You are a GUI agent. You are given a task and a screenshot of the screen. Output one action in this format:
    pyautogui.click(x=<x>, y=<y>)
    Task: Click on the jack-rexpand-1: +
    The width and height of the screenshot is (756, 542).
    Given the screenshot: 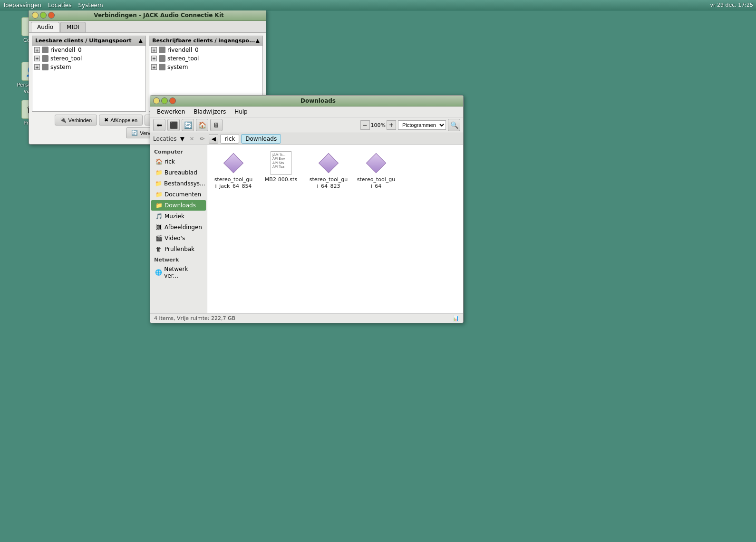 What is the action you would take?
    pyautogui.click(x=154, y=58)
    